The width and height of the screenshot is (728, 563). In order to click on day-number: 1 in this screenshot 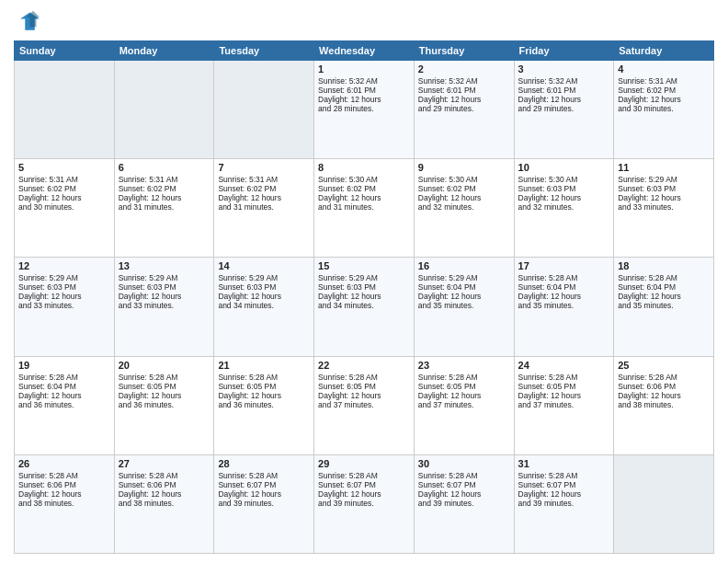, I will do `click(364, 69)`.